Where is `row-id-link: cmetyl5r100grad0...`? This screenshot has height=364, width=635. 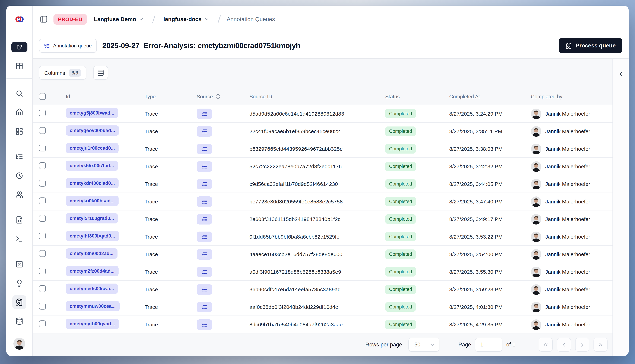 row-id-link: cmetyl5r100grad0... is located at coordinates (92, 218).